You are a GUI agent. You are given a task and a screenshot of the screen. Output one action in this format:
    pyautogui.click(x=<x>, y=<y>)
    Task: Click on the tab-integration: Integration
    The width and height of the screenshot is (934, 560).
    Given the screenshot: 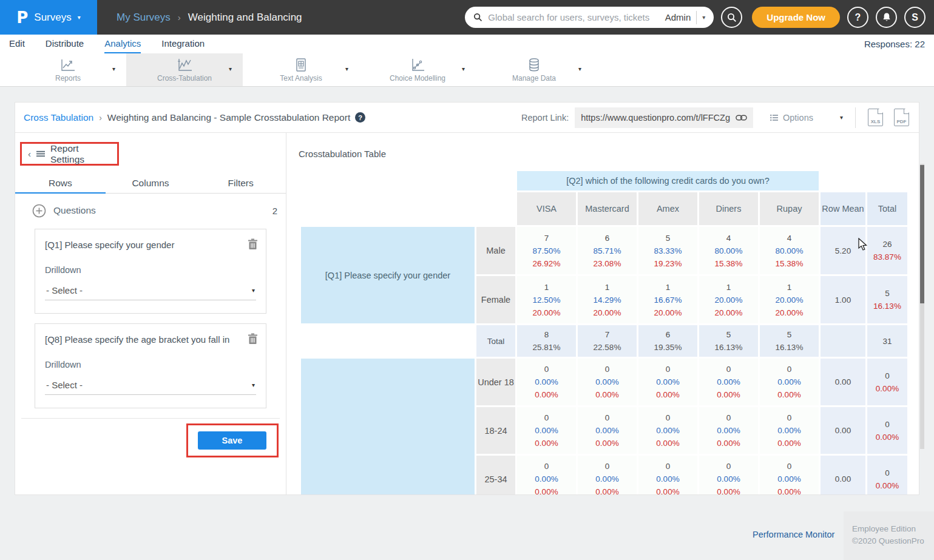 What is the action you would take?
    pyautogui.click(x=183, y=44)
    